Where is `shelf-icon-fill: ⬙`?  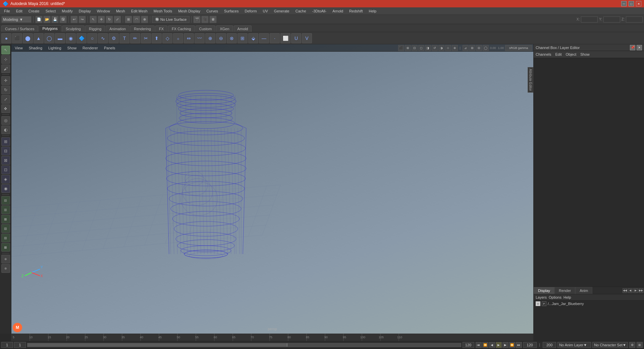 shelf-icon-fill: ⬙ is located at coordinates (253, 38).